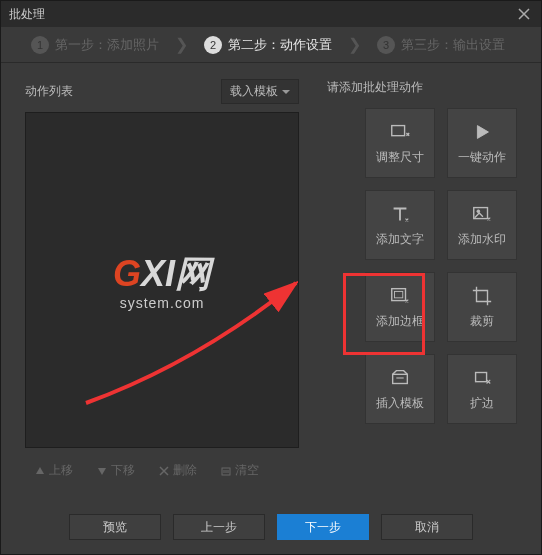 Image resolution: width=542 pixels, height=555 pixels. I want to click on add-text-action-button: 添加文字, so click(400, 225).